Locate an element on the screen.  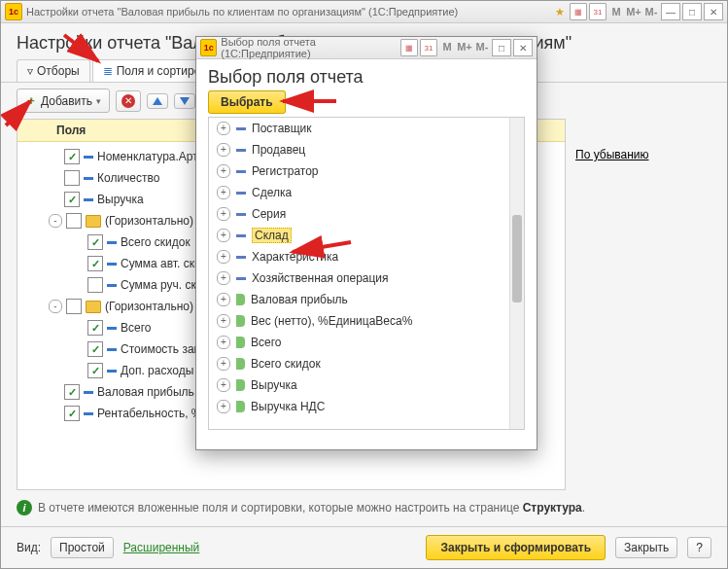
modal-list-item: +Выручка is located at coordinates (360, 385).